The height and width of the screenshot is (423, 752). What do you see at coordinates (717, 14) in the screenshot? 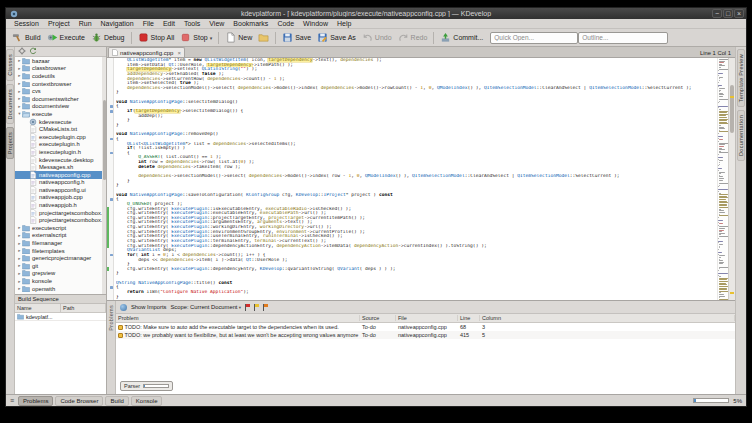
I see `minimize-button: −` at bounding box center [717, 14].